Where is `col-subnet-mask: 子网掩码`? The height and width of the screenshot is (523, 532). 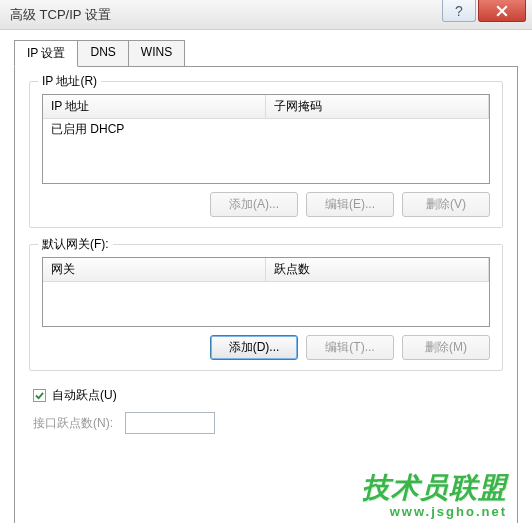
col-subnet-mask: 子网掩码 is located at coordinates (378, 106).